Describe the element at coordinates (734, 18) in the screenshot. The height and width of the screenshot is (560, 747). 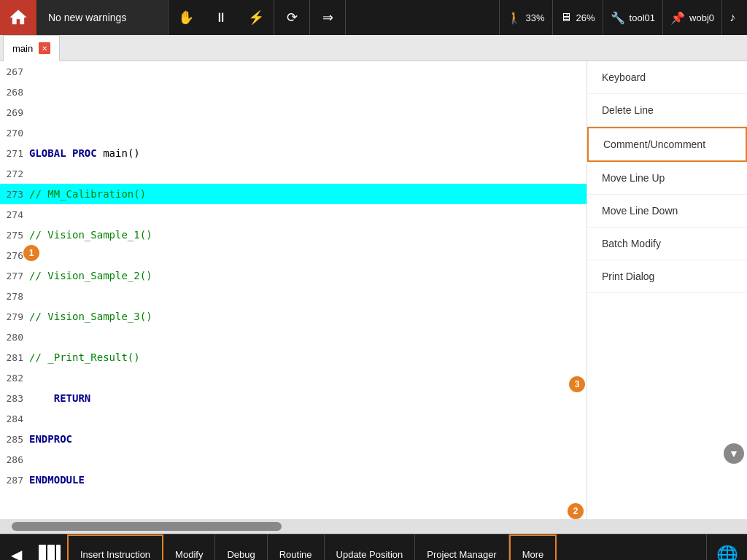
I see `status-extra: ♪` at that location.